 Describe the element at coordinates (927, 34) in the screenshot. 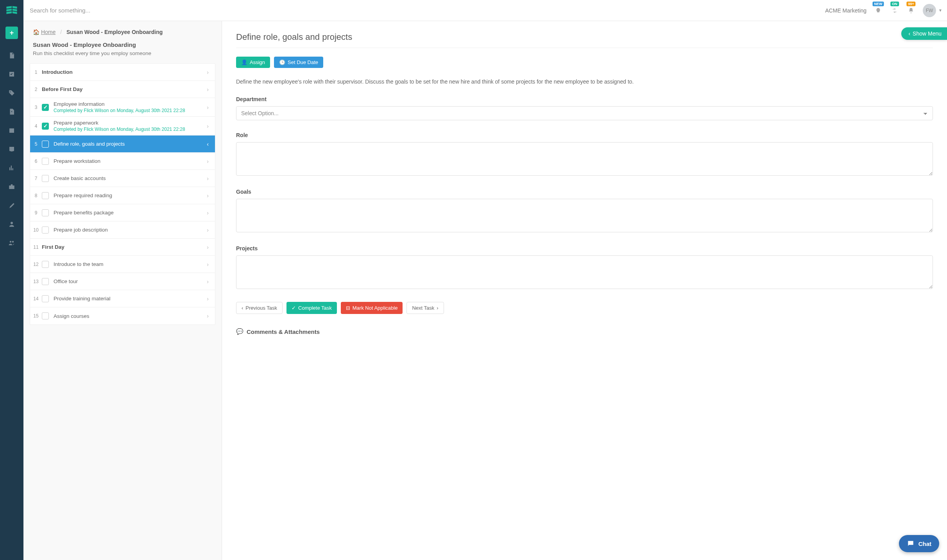

I see `show-menu-label: Show Menu` at that location.